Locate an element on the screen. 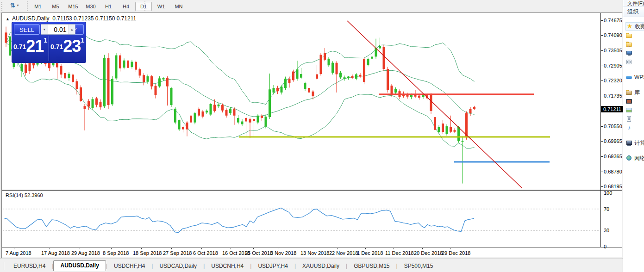 This screenshot has height=272, width=644. date-axis-label: 20 Dec 2018 is located at coordinates (428, 253).